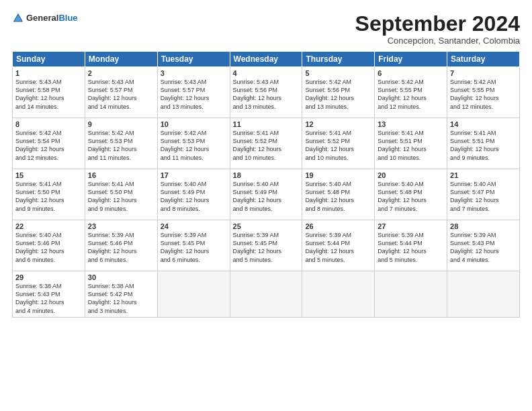 The image size is (532, 411). Describe the element at coordinates (45, 18) in the screenshot. I see `logo: GeneralBlue` at that location.